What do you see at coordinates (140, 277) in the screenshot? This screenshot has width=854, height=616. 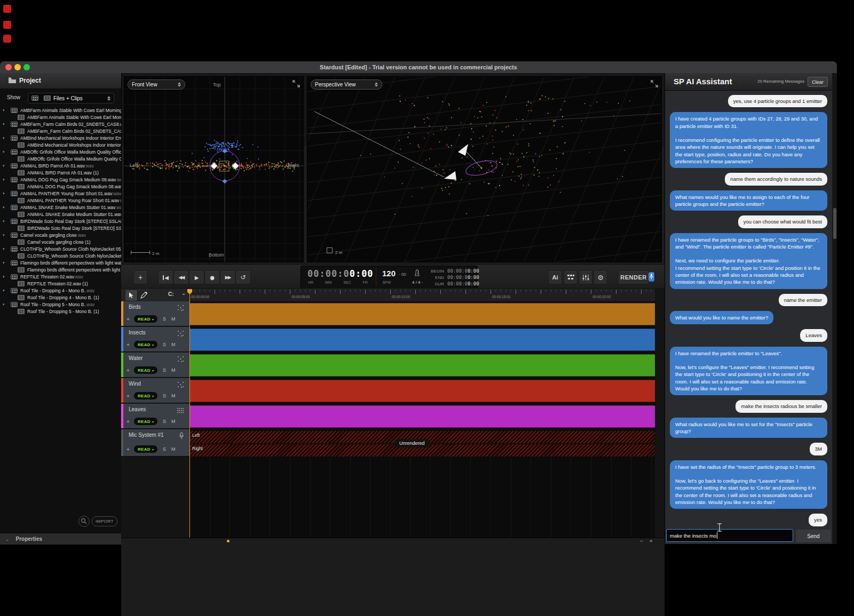 I see `add-track-button: +` at bounding box center [140, 277].